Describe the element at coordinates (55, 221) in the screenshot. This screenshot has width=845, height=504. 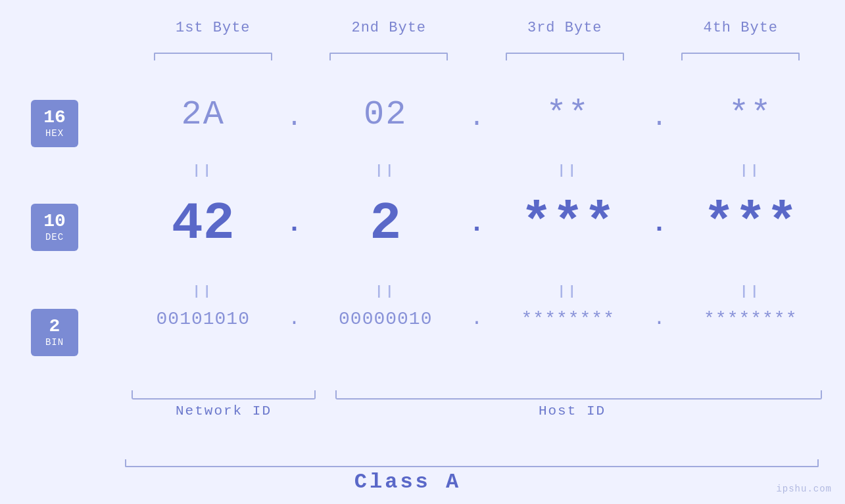
I see `dec-badge-num: 10` at that location.